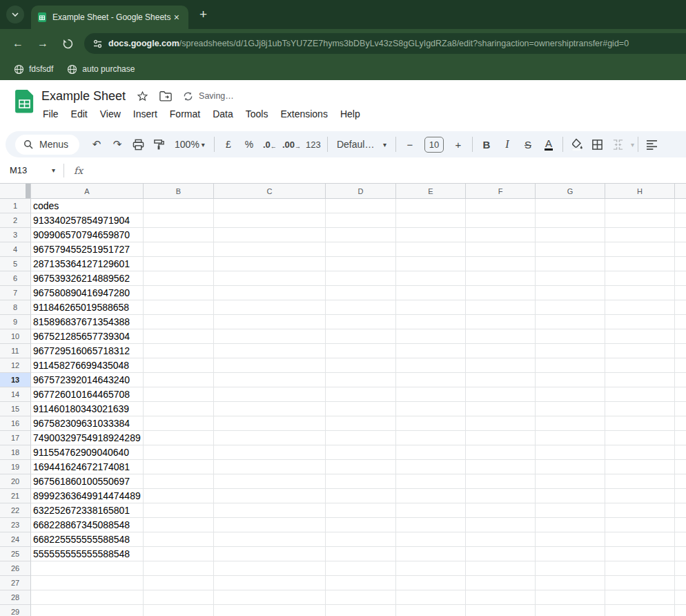 Image resolution: width=686 pixels, height=616 pixels. What do you see at coordinates (87, 395) in the screenshot?
I see `cell-A14: 967726010164465708` at bounding box center [87, 395].